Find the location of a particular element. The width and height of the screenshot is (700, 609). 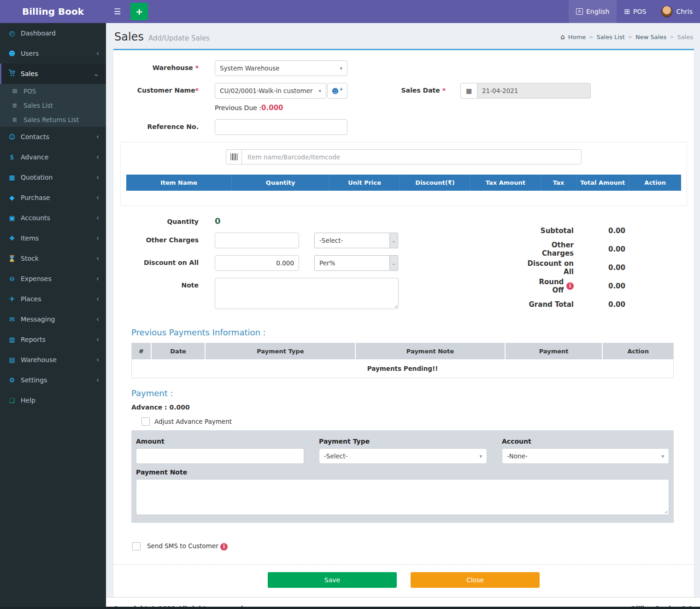

sidebar-item-settings: ⚙ Settings ‹ is located at coordinates (53, 380).